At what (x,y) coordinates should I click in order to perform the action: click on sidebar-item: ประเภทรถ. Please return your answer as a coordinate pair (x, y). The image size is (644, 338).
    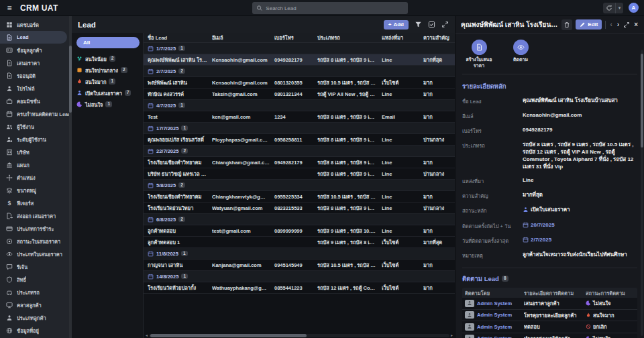
    Looking at the image, I should click on (36, 292).